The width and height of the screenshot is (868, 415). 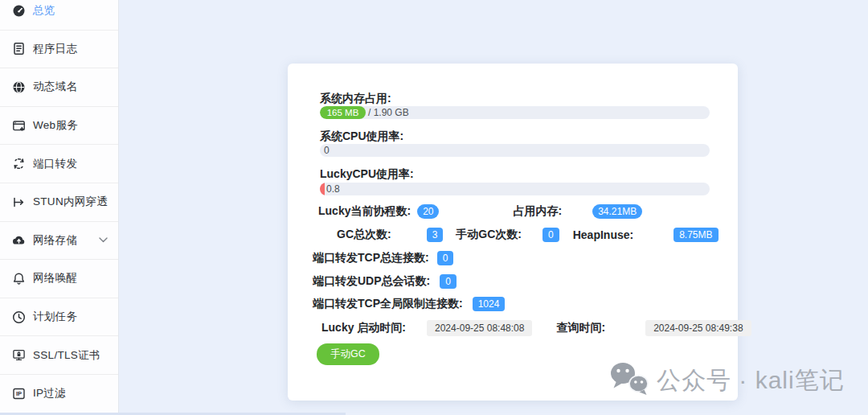 I want to click on stun-icon, so click(x=19, y=203).